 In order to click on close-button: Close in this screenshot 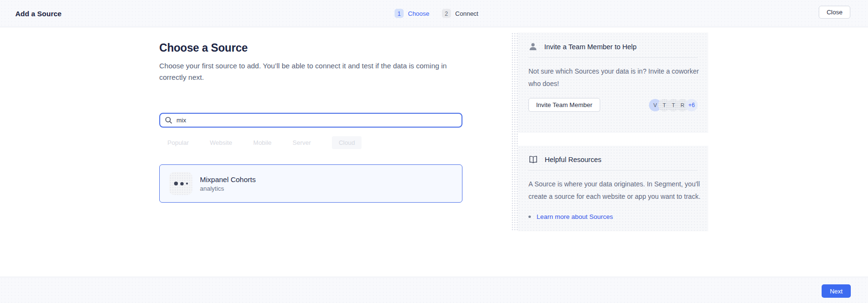, I will do `click(835, 12)`.